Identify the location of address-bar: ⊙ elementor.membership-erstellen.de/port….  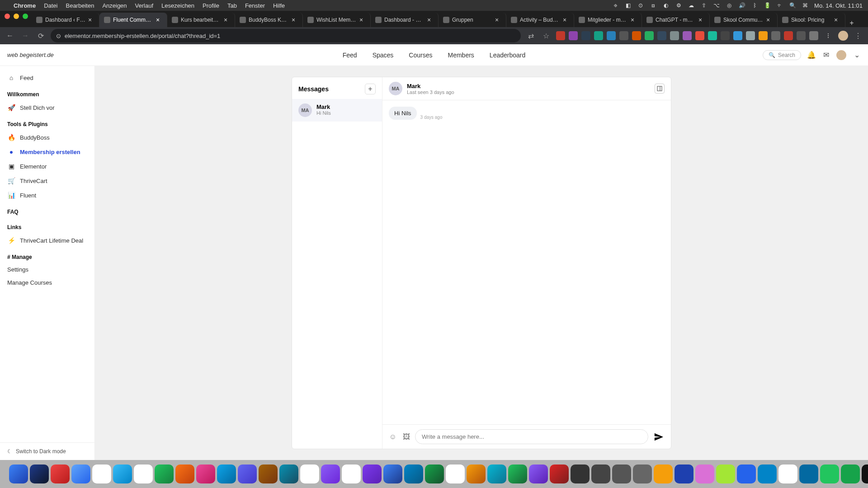
(286, 36).